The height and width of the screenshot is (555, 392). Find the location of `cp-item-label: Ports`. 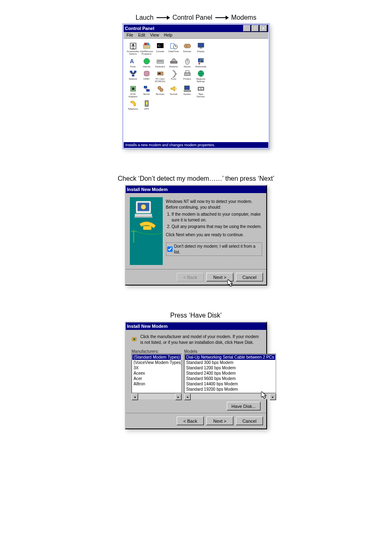

cp-item-label: Ports is located at coordinates (173, 79).